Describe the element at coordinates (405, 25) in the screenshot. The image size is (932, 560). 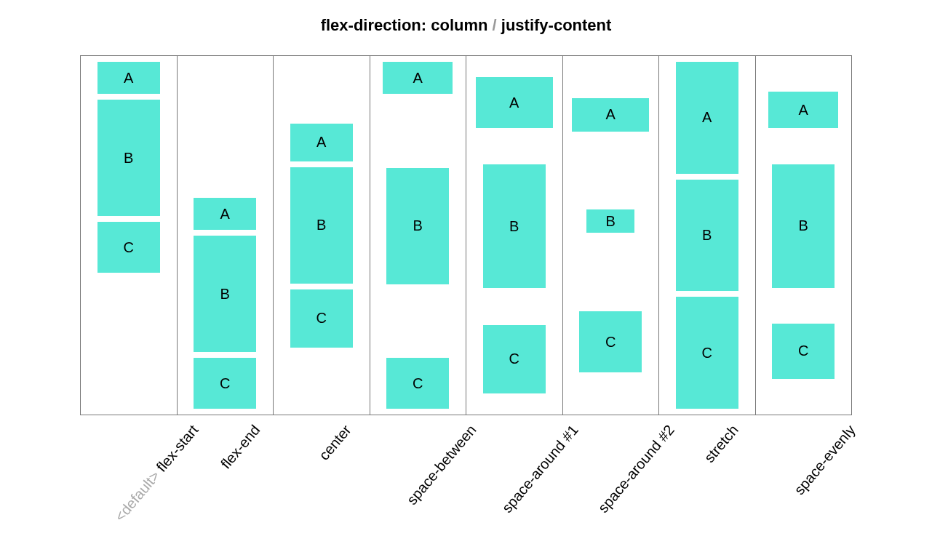
I see `title-part-a: flex-direction: column` at that location.